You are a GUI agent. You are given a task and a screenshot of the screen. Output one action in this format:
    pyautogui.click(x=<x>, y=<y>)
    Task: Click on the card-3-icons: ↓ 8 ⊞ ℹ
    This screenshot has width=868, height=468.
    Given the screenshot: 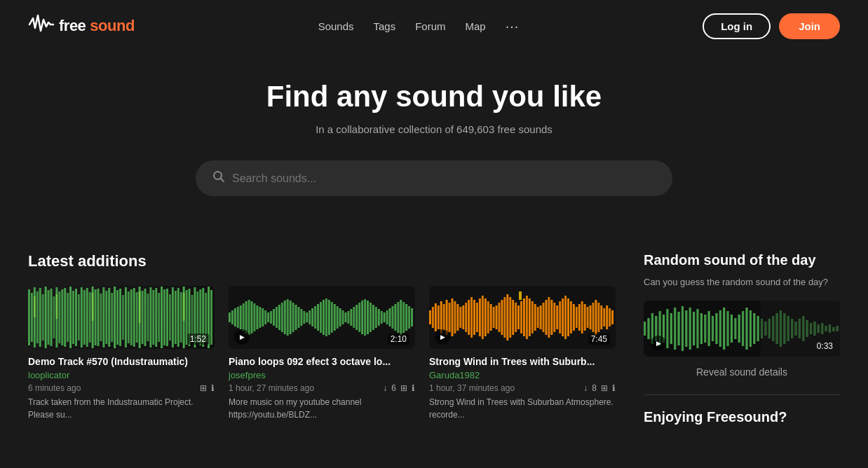 What is the action you would take?
    pyautogui.click(x=599, y=388)
    